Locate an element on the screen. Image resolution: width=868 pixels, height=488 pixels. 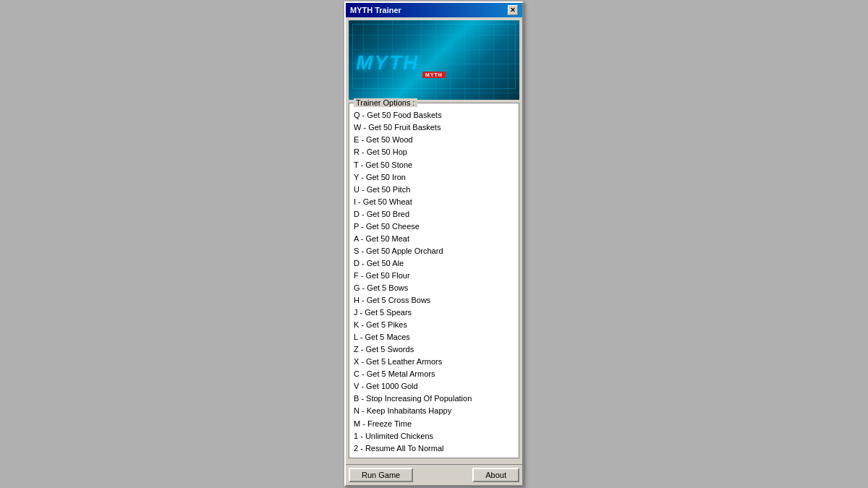
list-item: R - Get 50 Hop is located at coordinates (434, 152).